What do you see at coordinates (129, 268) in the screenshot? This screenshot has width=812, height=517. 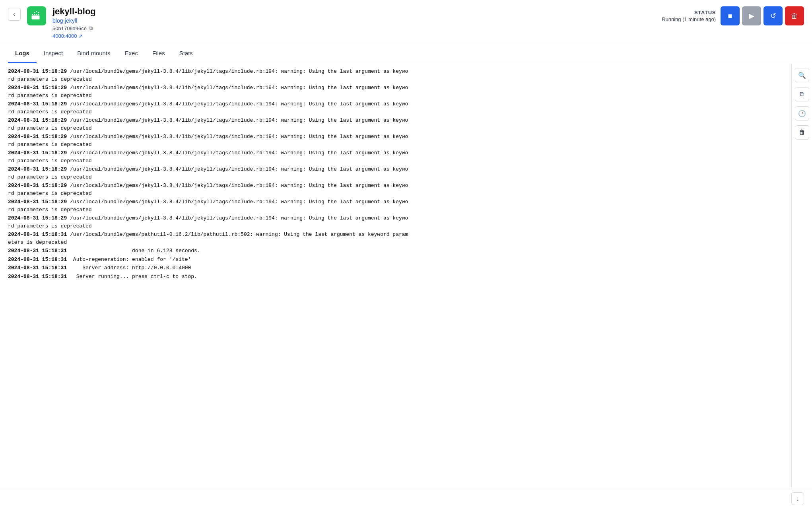 I see `log-message: Server address: http://0.0.0.0:4000` at bounding box center [129, 268].